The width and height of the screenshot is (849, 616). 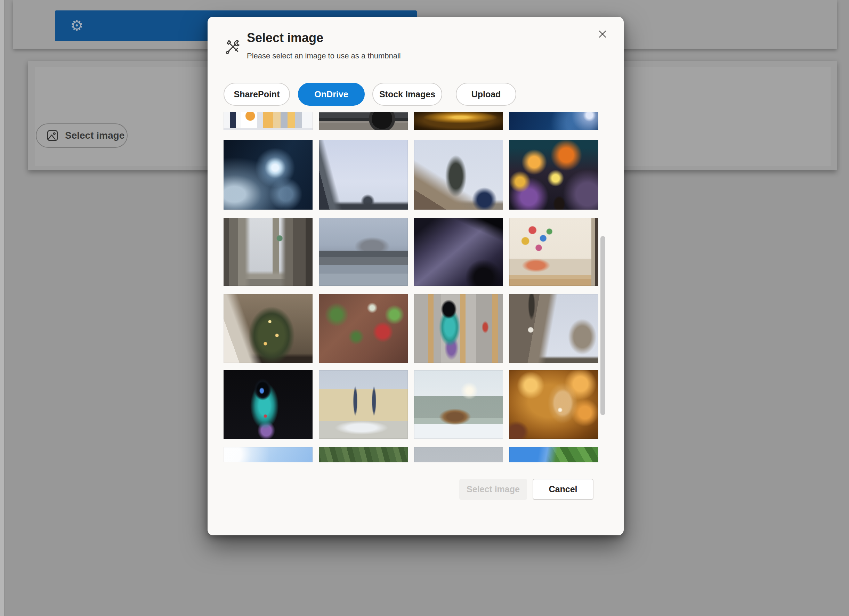 I want to click on tile-car-roof-gray-sky, so click(x=459, y=455).